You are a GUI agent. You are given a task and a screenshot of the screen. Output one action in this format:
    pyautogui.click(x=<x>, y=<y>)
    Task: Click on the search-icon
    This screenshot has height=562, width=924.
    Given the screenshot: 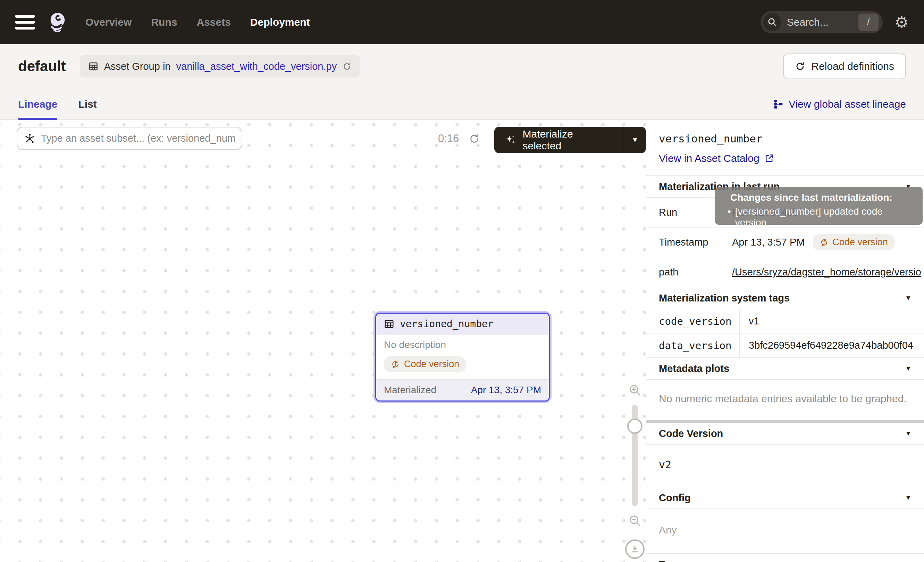 What is the action you would take?
    pyautogui.click(x=772, y=22)
    